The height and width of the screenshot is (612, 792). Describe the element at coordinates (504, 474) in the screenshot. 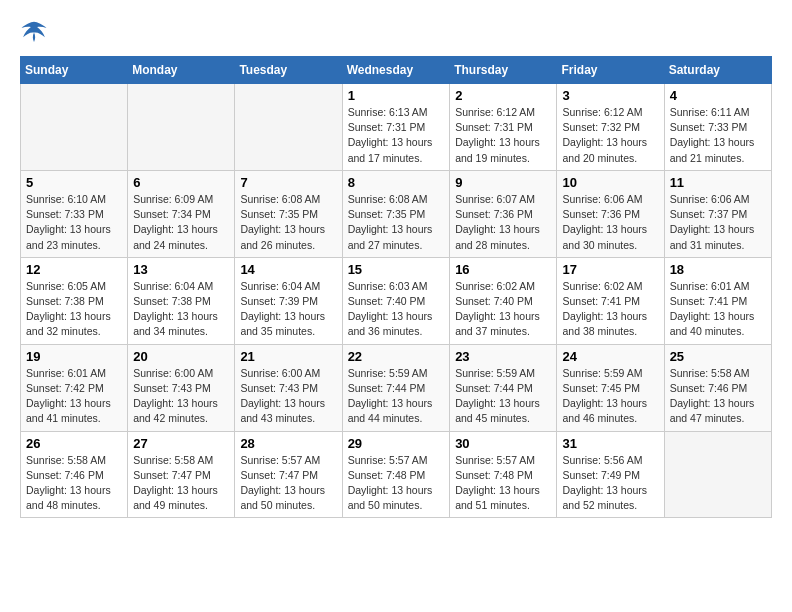

I see `calendar-cell: 30Sunrise: 5:57 AMSunset: 7:48 PMDayligh…` at that location.